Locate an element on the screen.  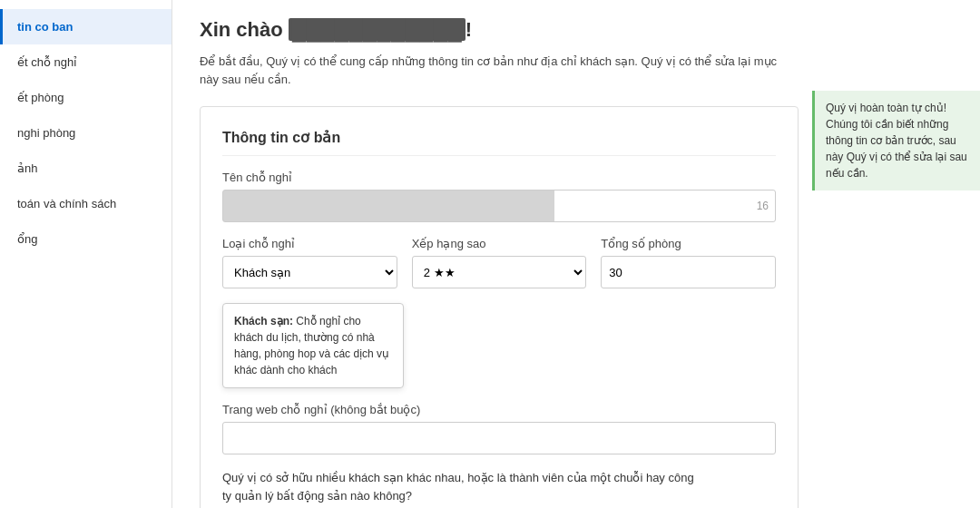
side-note: Quý vị hoàn toàn tự chủ! Chúng tôi cần b… is located at coordinates (897, 141).